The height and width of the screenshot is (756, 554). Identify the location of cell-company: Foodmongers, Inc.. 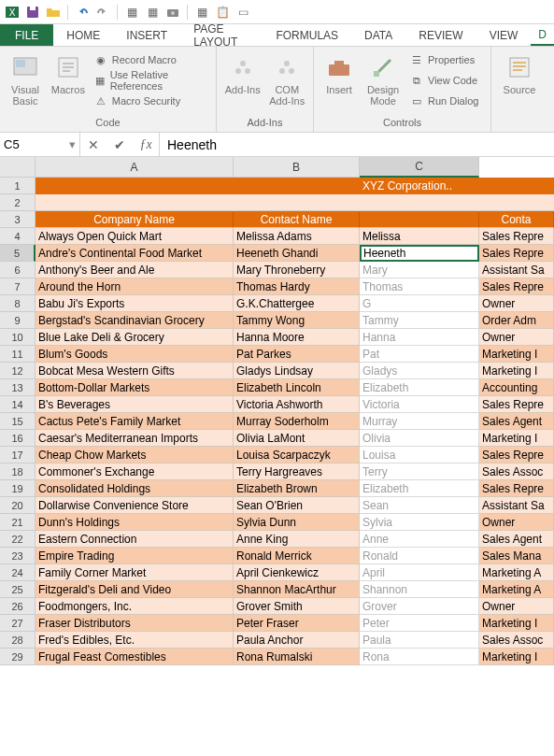
(135, 606).